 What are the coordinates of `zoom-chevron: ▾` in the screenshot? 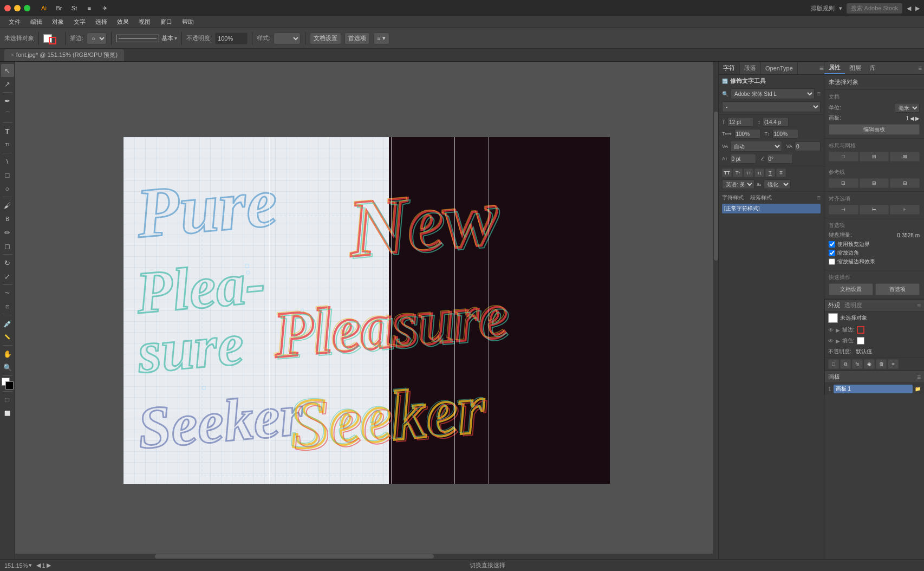 It's located at (30, 566).